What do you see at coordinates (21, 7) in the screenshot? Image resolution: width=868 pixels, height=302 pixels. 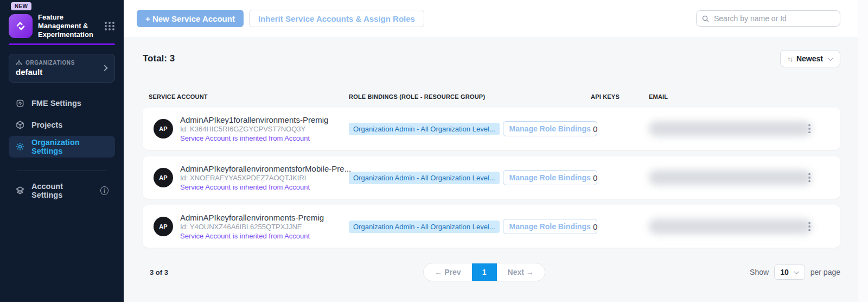 I see `new-badge: NEW` at bounding box center [21, 7].